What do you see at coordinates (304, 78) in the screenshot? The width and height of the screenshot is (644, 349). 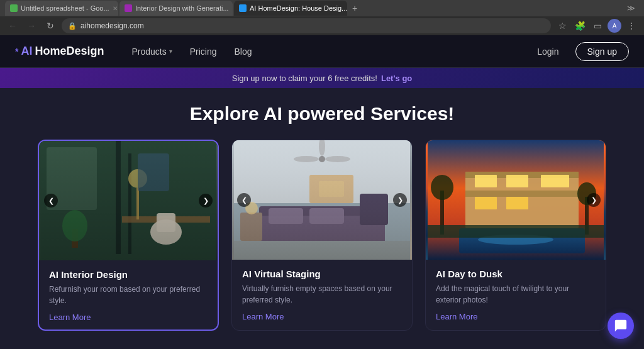 I see `banner-text: Sign up now to claim your 6 free credits…` at bounding box center [304, 78].